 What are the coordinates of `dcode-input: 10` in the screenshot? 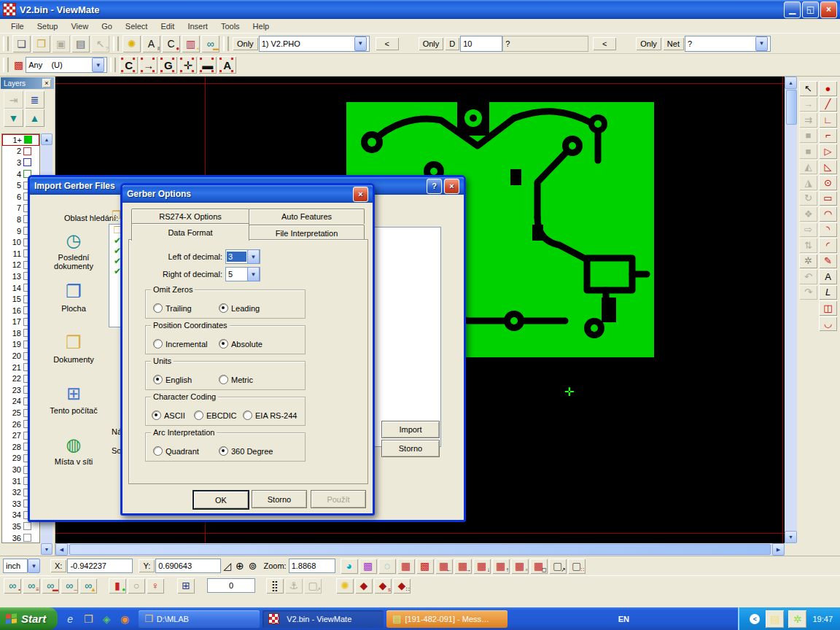 It's located at (481, 44).